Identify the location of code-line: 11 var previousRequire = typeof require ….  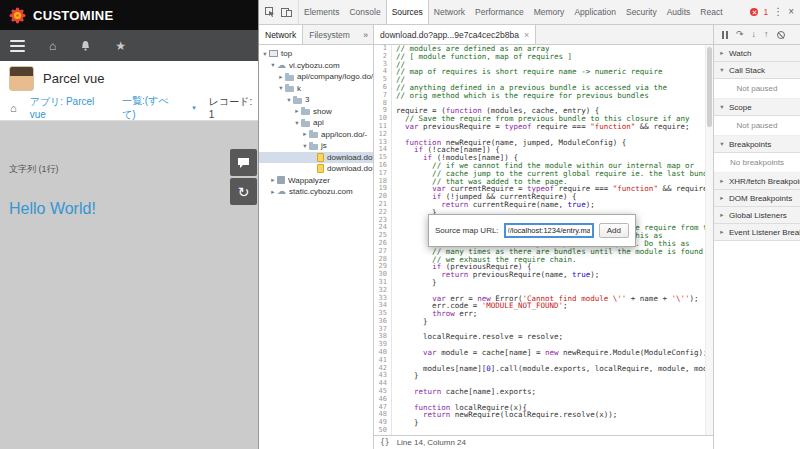
(540, 127).